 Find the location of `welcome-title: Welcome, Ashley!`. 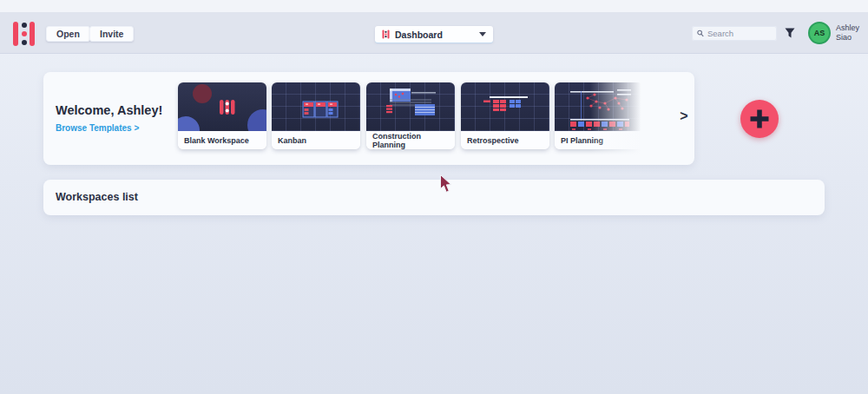

welcome-title: Welcome, Ashley! is located at coordinates (109, 110).